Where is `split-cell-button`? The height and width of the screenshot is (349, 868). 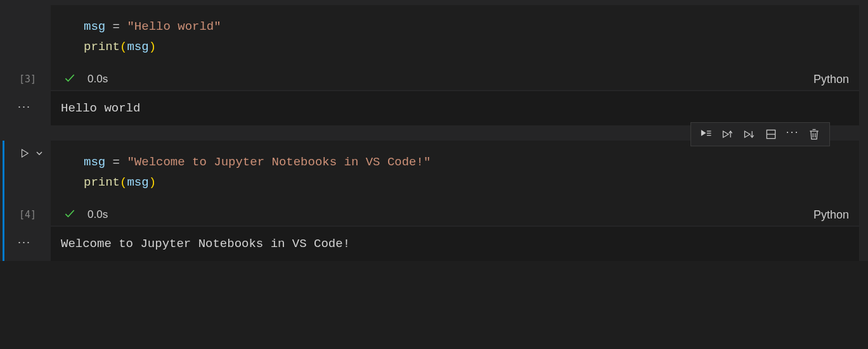 split-cell-button is located at coordinates (771, 134).